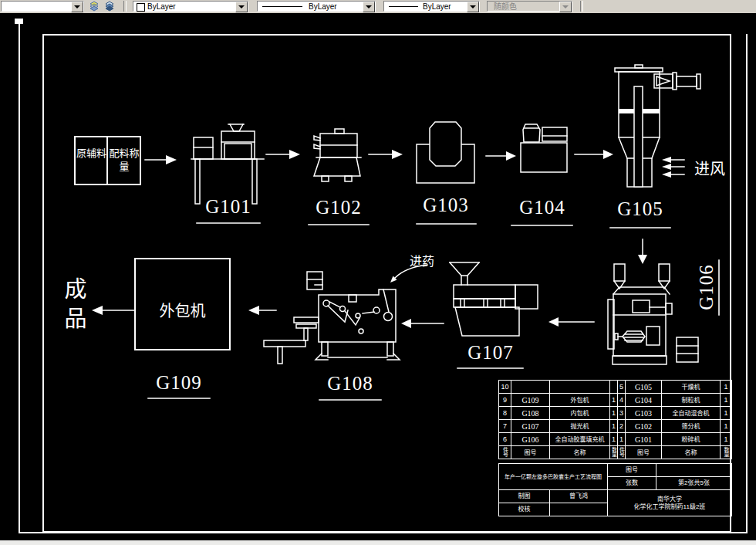 This screenshot has height=545, width=756. What do you see at coordinates (694, 471) in the screenshot?
I see `drawing-no-value` at bounding box center [694, 471].